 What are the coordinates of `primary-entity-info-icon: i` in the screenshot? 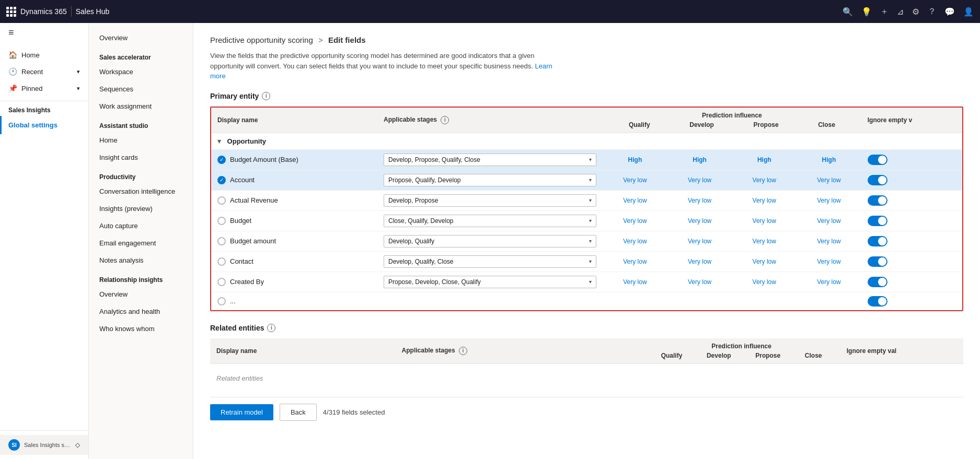 It's located at (266, 96).